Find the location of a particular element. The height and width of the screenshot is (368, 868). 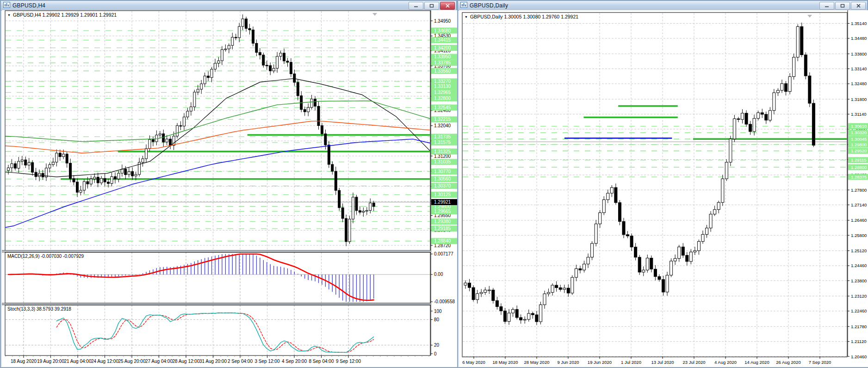

ohlc-info-line: GBPUSD,Daily 1.30005 1.30080 1.29760 1.2… is located at coordinates (524, 17).